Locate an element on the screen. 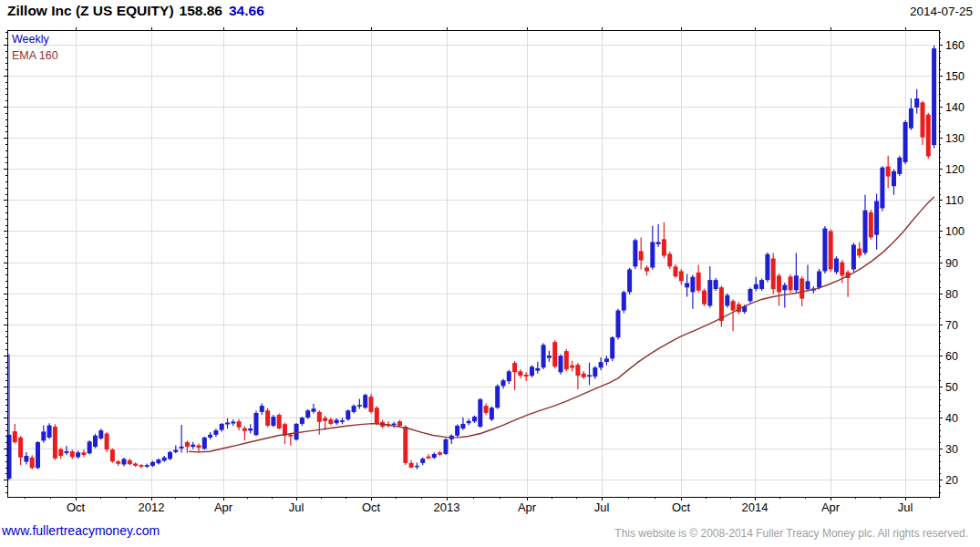 This screenshot has height=547, width=980. y-tick-label: 140 is located at coordinates (955, 108).